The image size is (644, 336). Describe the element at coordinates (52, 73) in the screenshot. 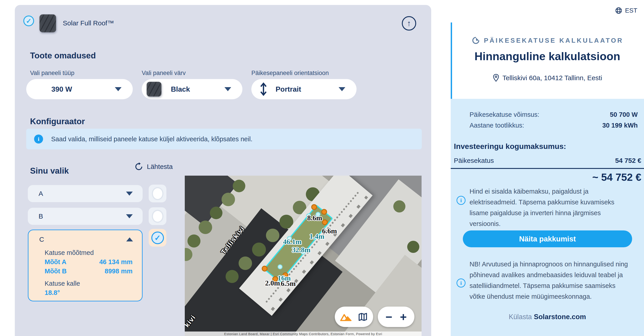

I see `panel-type-label: Vali paneeli tüüp` at that location.